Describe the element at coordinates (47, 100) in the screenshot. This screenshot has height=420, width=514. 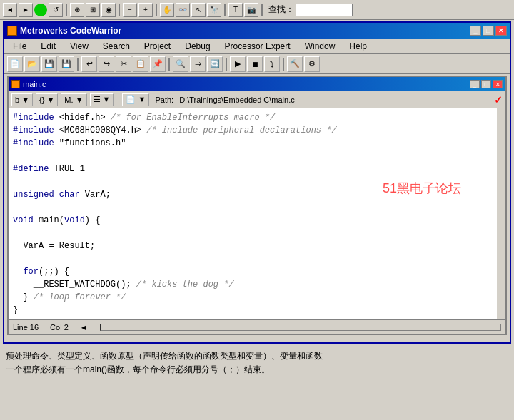
I see `braces-button: {} ▼` at that location.